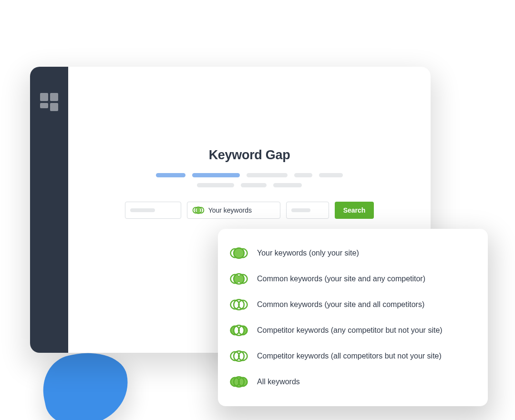 This screenshot has width=515, height=420. What do you see at coordinates (198, 210) in the screenshot?
I see `venn-icon` at bounding box center [198, 210].